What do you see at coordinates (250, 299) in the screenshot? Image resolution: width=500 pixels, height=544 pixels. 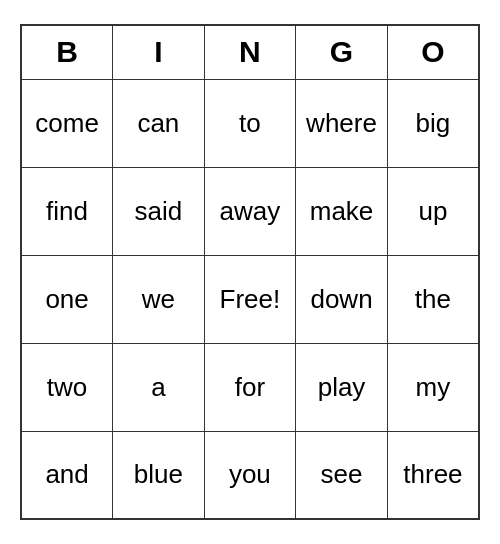 I see `row-2: oneweFree!downthe` at bounding box center [250, 299].